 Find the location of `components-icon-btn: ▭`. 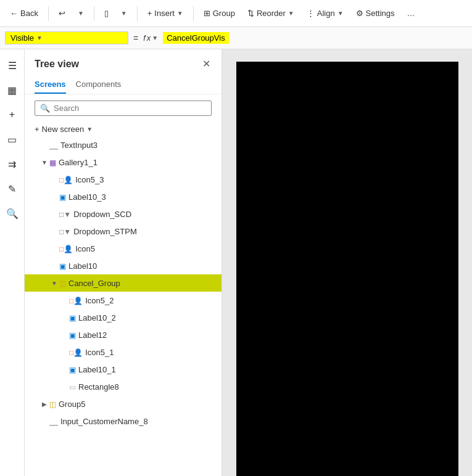

components-icon-btn: ▭ is located at coordinates (12, 139).